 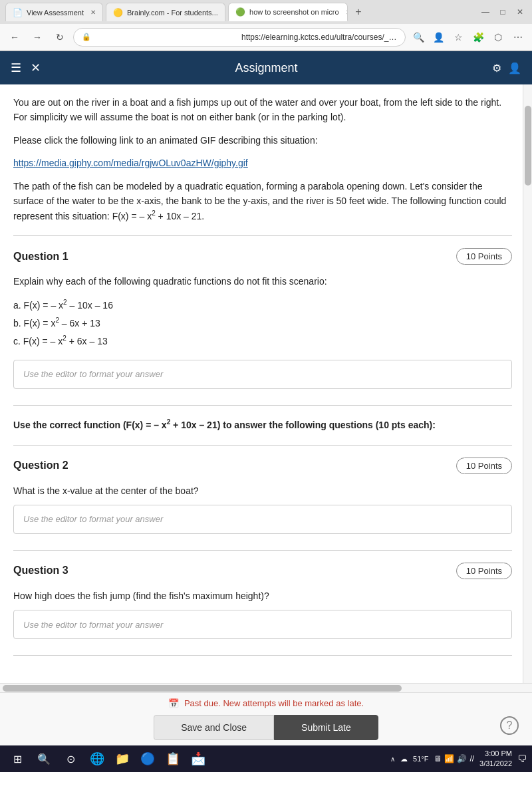 What do you see at coordinates (438, 759) in the screenshot?
I see `monitor-icon: 🖥` at bounding box center [438, 759].